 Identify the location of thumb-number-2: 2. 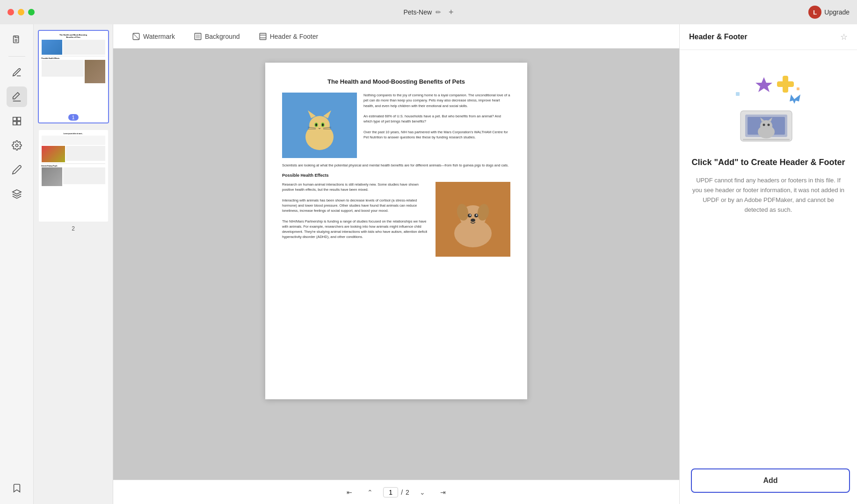
(73, 229).